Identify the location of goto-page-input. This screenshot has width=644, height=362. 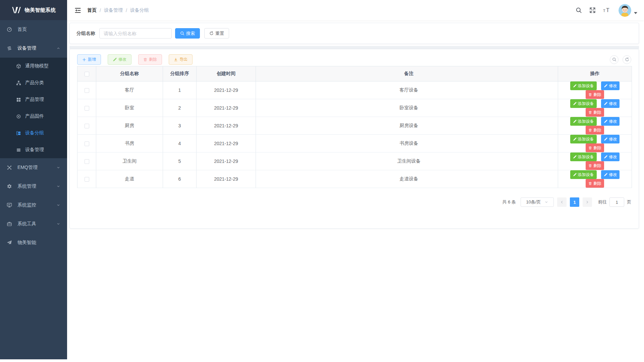
(617, 202).